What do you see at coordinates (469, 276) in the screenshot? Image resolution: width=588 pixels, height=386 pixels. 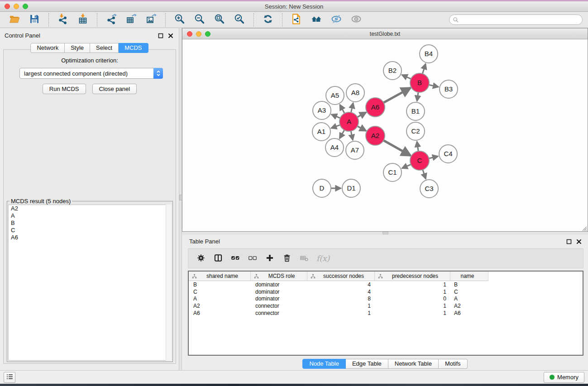 I see `column-header-name: name` at bounding box center [469, 276].